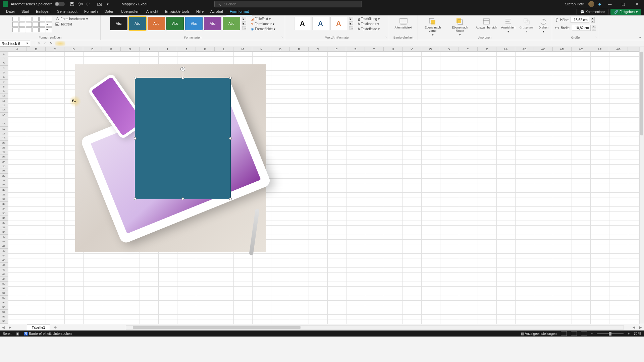  What do you see at coordinates (280, 49) in the screenshot?
I see `col-header-O: O` at bounding box center [280, 49].